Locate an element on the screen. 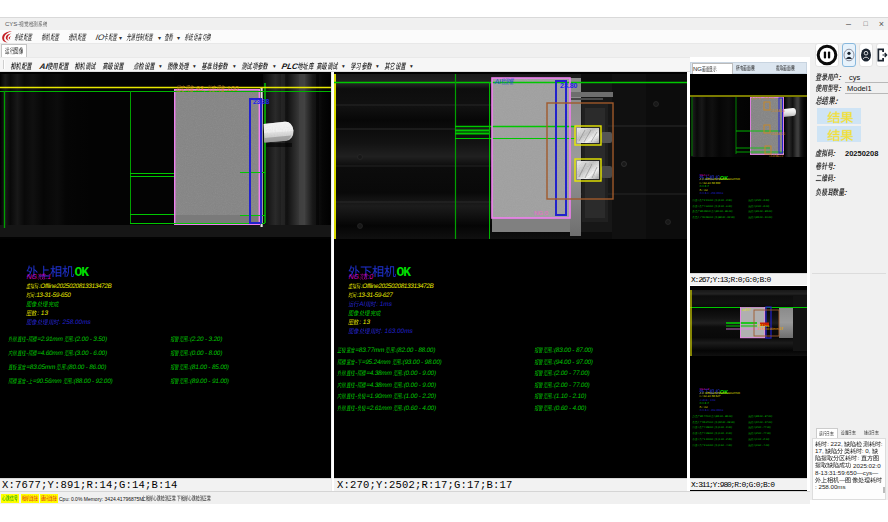 The width and height of the screenshot is (888, 522). window-titlebar: CYS- – □ × is located at coordinates (444, 24).